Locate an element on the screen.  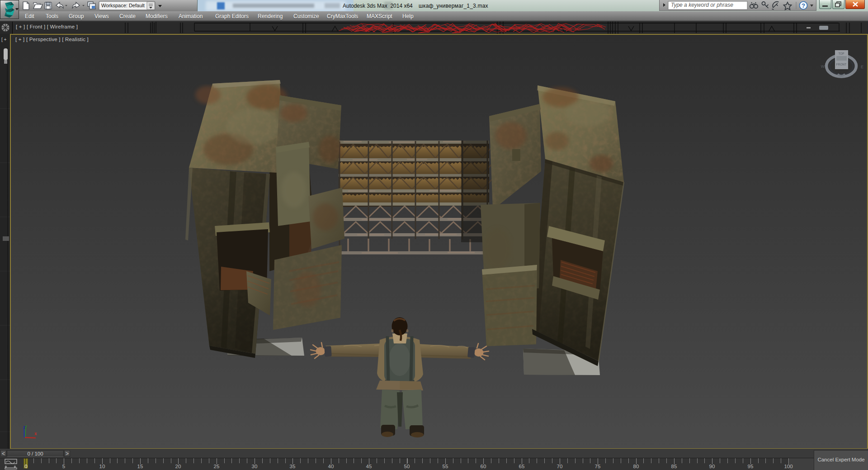
svg-text: x is located at coordinates (36, 434).